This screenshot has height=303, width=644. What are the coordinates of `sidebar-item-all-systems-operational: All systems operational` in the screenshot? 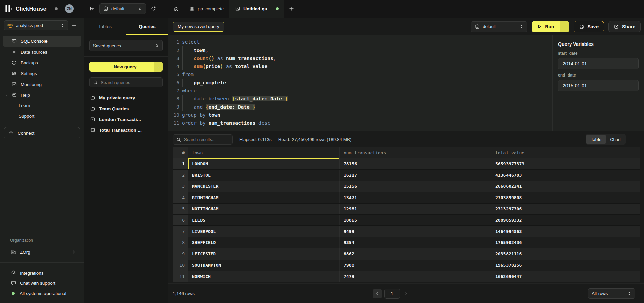 It's located at (42, 293).